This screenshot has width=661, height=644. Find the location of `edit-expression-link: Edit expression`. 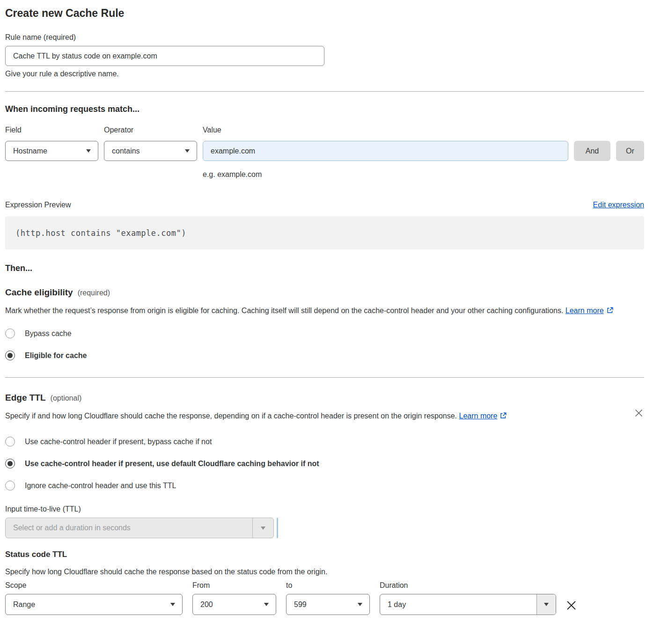

edit-expression-link: Edit expression is located at coordinates (619, 205).